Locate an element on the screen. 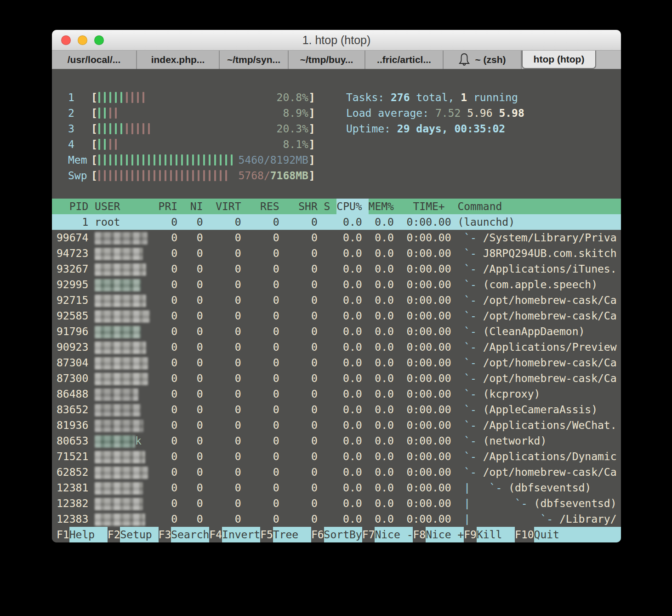 The image size is (672, 616). zoom-button is located at coordinates (99, 40).